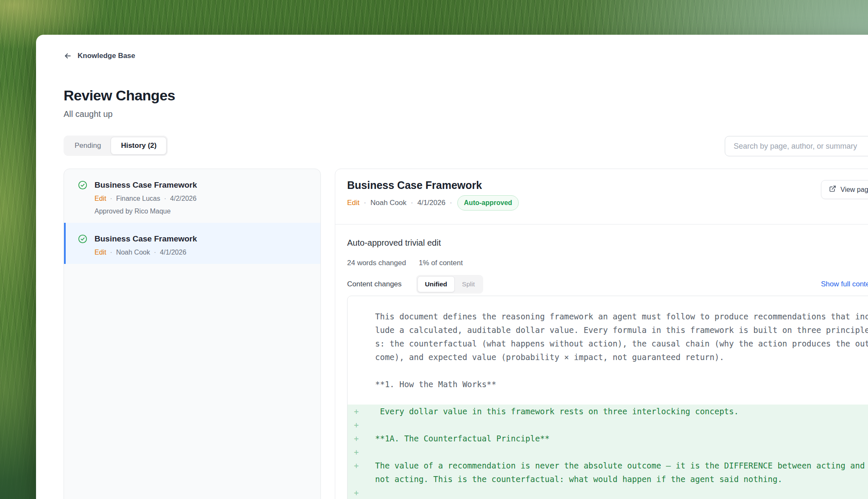  What do you see at coordinates (415, 186) in the screenshot?
I see `detail-page-title: Business Case Framework` at bounding box center [415, 186].